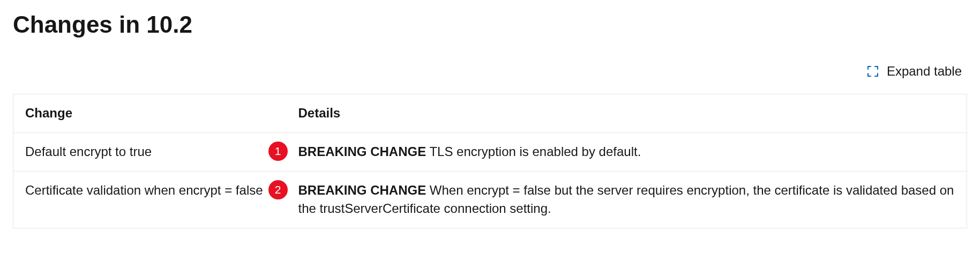 The width and height of the screenshot is (980, 274). Describe the element at coordinates (278, 190) in the screenshot. I see `annotation-bubble: 2` at that location.